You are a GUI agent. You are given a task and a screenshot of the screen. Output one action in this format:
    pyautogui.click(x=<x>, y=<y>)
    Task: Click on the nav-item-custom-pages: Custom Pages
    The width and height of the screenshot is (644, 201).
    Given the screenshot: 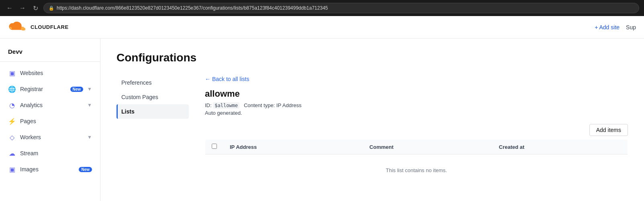 What is the action you would take?
    pyautogui.click(x=153, y=97)
    